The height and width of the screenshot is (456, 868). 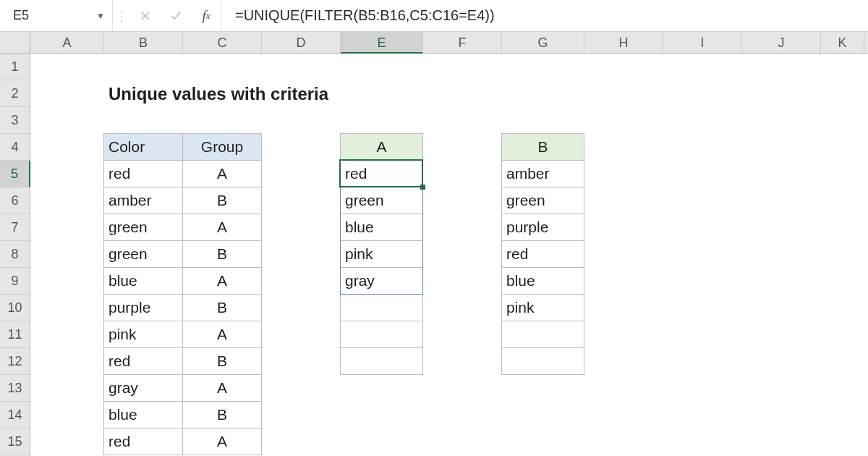 I want to click on table-row: pink, so click(x=143, y=334).